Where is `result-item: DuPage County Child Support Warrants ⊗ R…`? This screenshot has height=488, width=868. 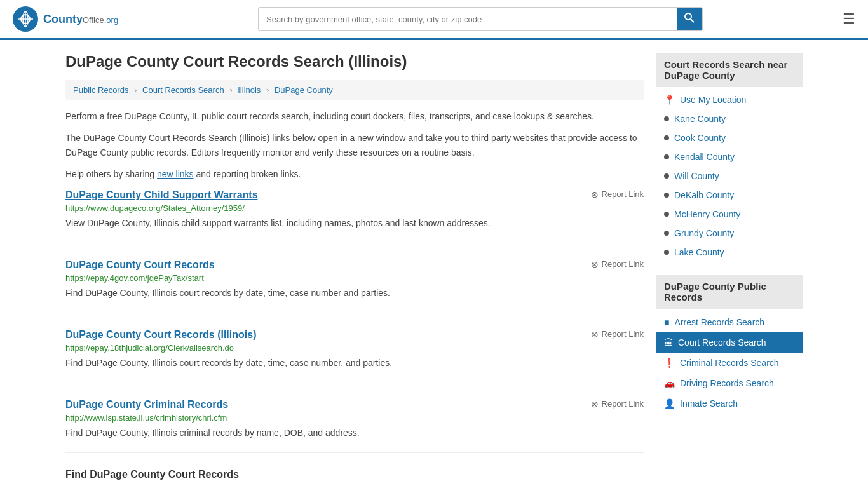 result-item: DuPage County Child Support Warrants ⊗ R… is located at coordinates (355, 216).